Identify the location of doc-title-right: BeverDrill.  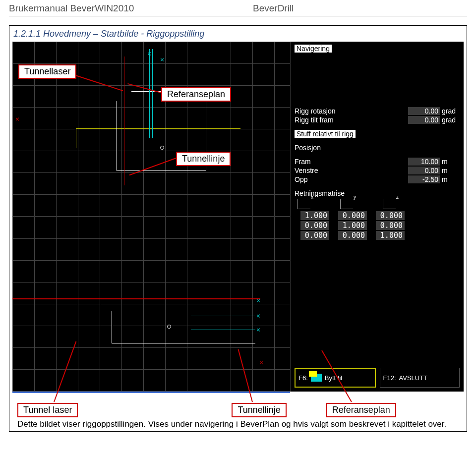
(353, 8).